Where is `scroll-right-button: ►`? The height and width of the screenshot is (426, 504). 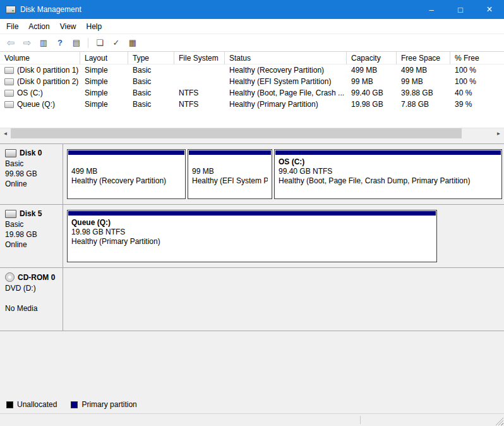 scroll-right-button: ► is located at coordinates (499, 133).